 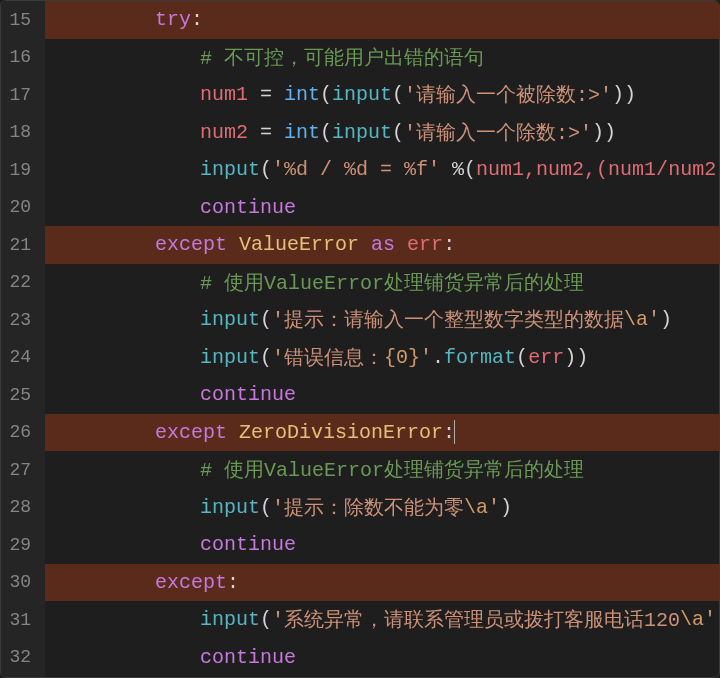 I want to click on line-number: 18, so click(x=19, y=133).